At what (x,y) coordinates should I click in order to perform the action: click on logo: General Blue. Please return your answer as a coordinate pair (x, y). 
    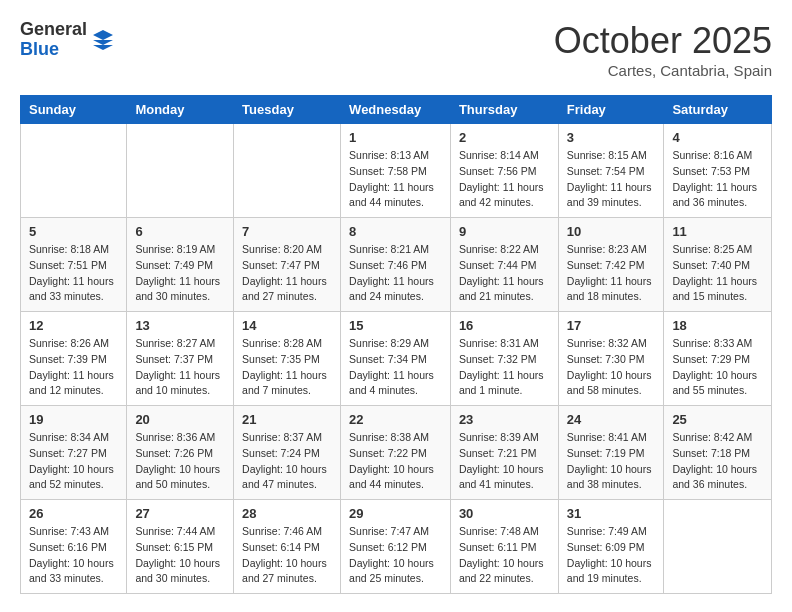
    Looking at the image, I should click on (68, 40).